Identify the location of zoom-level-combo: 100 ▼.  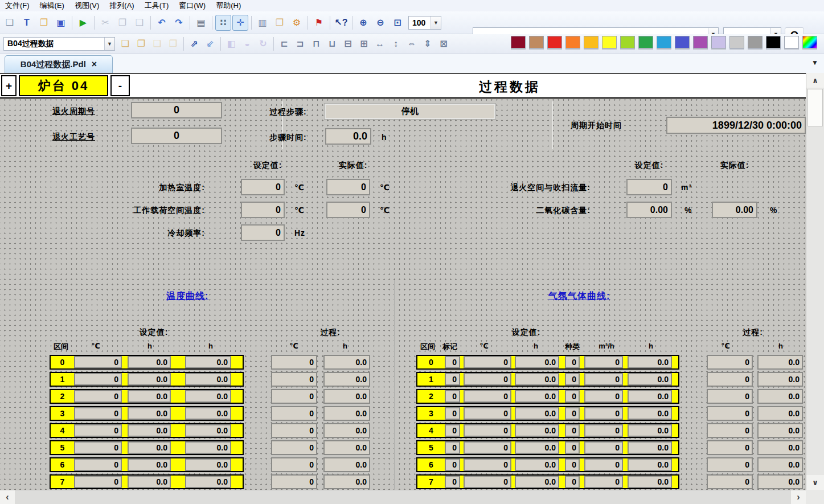
(425, 23).